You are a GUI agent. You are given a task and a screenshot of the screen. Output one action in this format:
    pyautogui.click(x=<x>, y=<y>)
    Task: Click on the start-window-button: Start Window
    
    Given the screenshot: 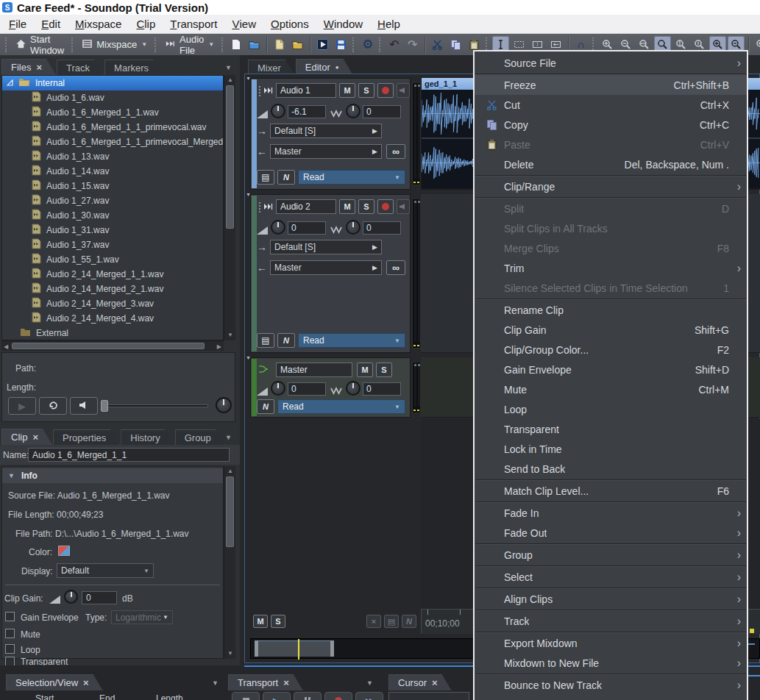 What is the action you would take?
    pyautogui.click(x=40, y=45)
    